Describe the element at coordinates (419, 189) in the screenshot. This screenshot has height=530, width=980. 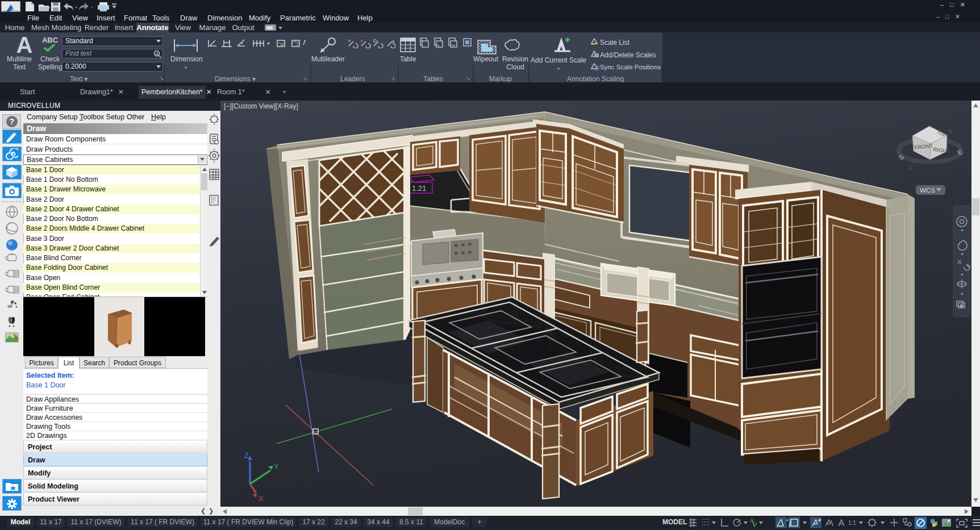
I see `svg-text: 1.21` at that location.